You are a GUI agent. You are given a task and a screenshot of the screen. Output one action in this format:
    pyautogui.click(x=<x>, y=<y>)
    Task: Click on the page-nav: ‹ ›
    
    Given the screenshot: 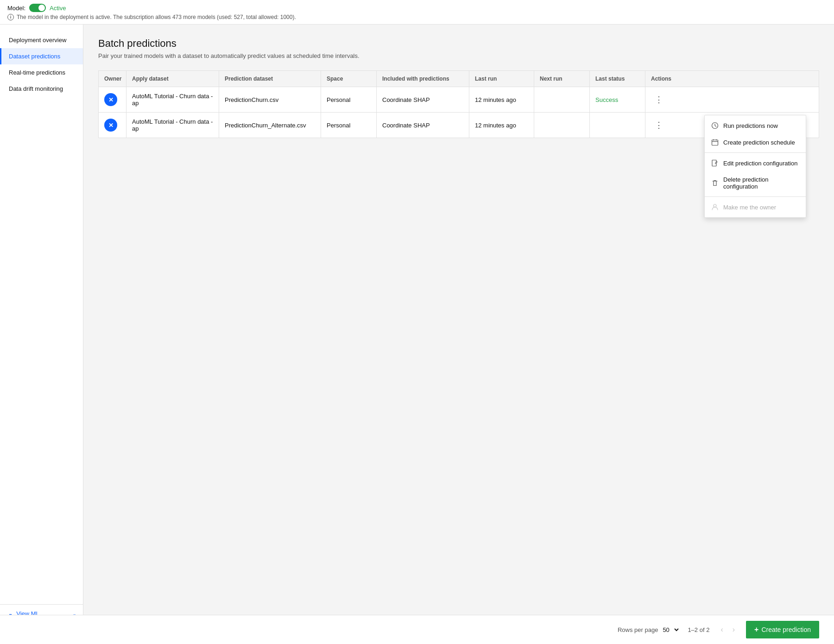 What is the action you would take?
    pyautogui.click(x=727, y=630)
    